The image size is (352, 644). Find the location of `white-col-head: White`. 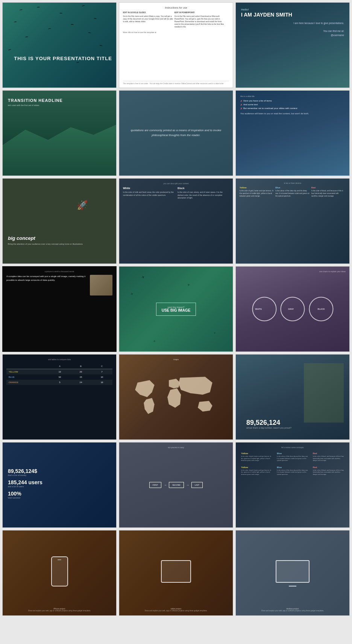

white-col-head: White is located at coordinates (149, 188).